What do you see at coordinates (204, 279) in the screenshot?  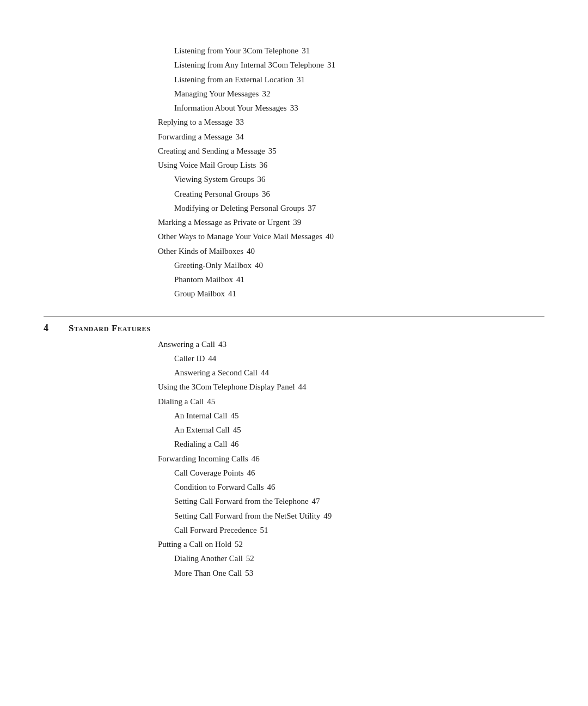 I see `toc-label: Phantom Mailbox` at bounding box center [204, 279].